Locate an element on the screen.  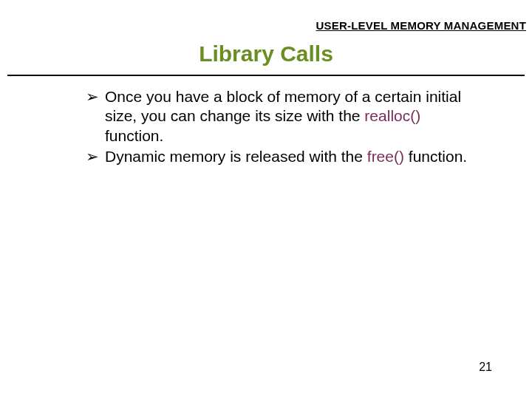
bullet-text: Dynamic memory is released with the free… is located at coordinates (289, 157).